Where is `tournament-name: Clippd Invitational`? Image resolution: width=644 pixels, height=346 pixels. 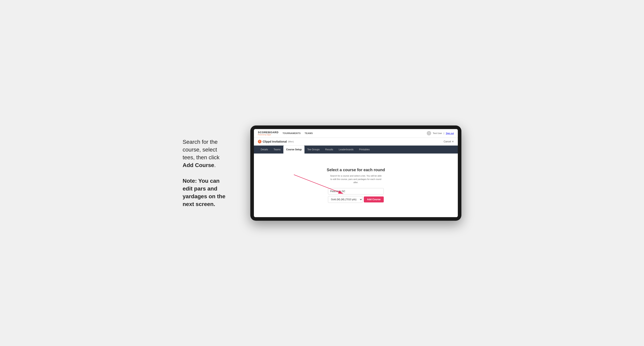
tournament-name: Clippd Invitational is located at coordinates (275, 142).